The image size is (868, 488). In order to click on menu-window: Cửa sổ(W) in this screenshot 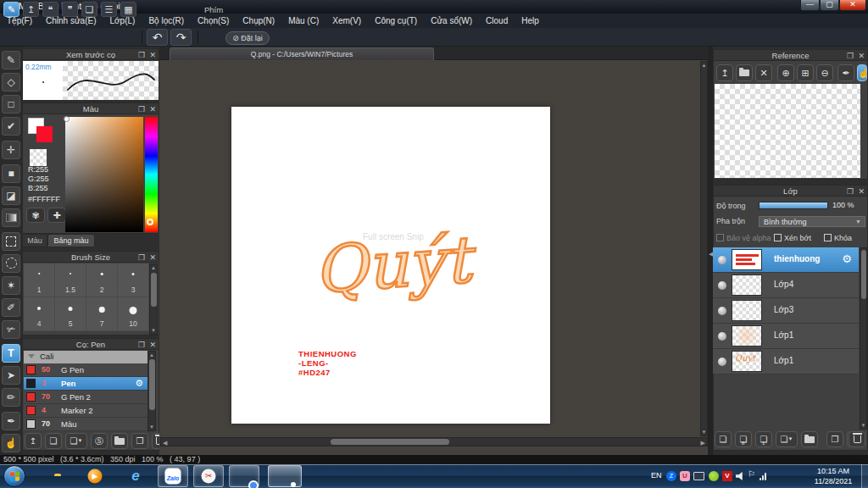, I will do `click(451, 20)`.